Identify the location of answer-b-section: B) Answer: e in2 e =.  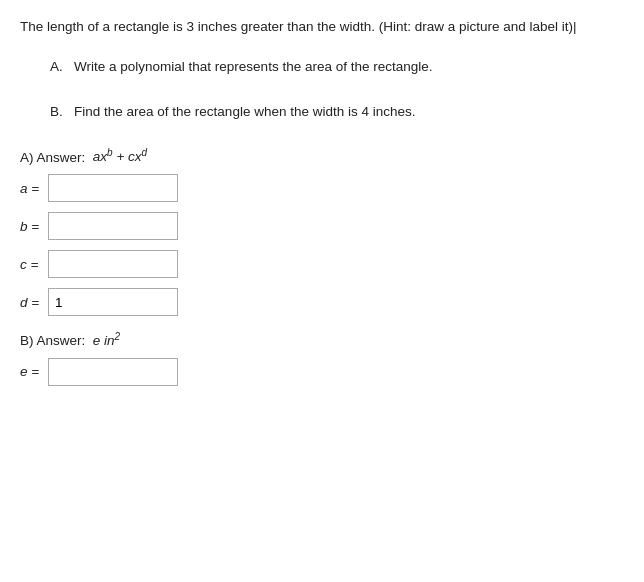
(322, 358).